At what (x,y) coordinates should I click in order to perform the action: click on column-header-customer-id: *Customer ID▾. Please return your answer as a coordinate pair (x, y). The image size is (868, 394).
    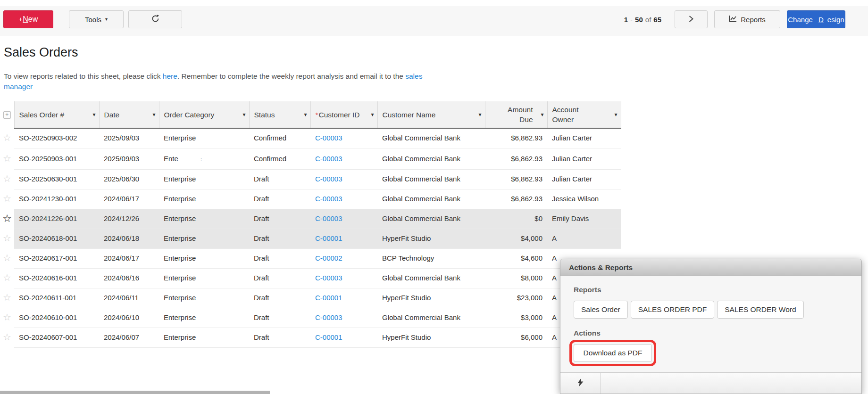
    Looking at the image, I should click on (344, 115).